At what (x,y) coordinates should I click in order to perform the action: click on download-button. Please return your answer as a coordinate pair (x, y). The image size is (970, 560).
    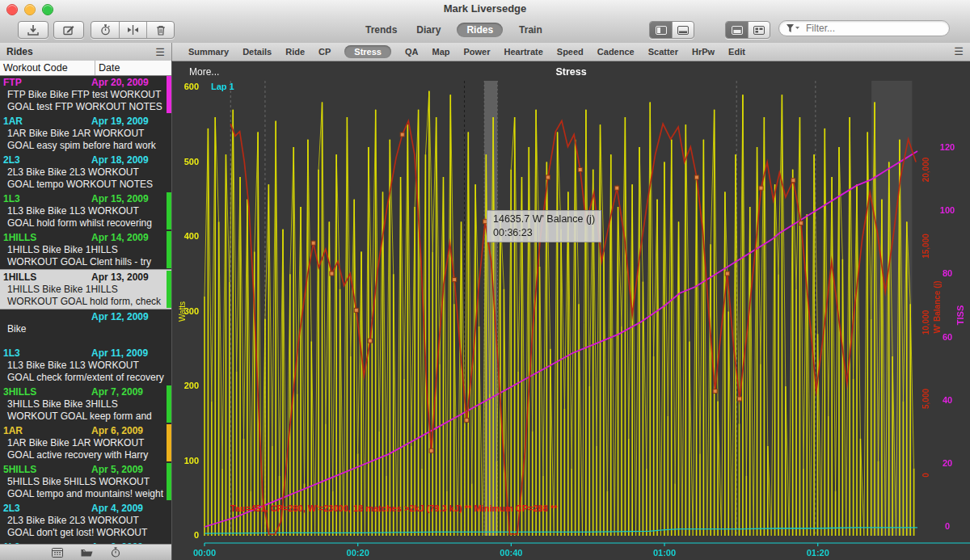
    Looking at the image, I should click on (33, 30).